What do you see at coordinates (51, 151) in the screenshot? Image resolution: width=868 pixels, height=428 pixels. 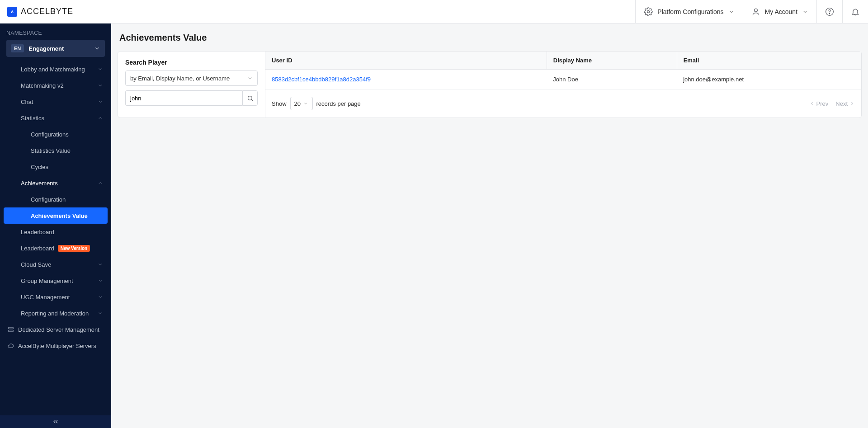 I see `nav-label: Statistics Value` at bounding box center [51, 151].